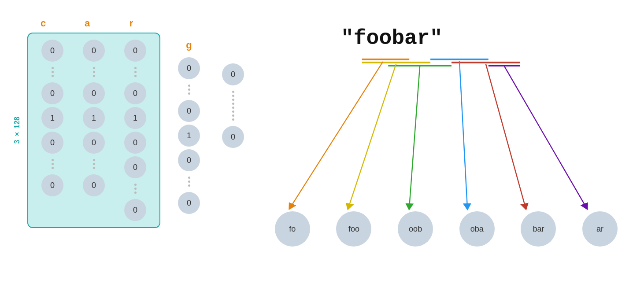 This screenshot has height=291, width=644. I want to click on node-r-m3: 0, so click(135, 143).